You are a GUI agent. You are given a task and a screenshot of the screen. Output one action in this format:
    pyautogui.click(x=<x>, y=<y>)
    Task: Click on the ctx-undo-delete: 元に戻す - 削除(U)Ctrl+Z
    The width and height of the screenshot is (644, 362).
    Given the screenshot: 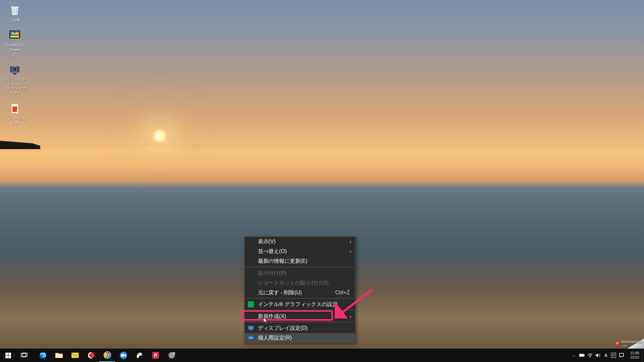 What is the action you would take?
    pyautogui.click(x=300, y=292)
    